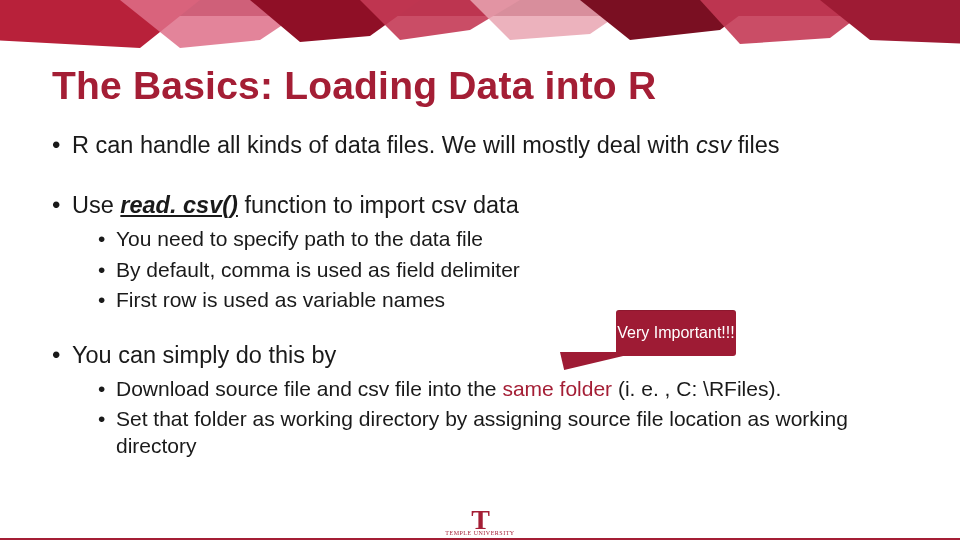 The image size is (960, 540). I want to click on bullet-3-sub-1-pre: Download source file and csv file into t…, so click(309, 388).